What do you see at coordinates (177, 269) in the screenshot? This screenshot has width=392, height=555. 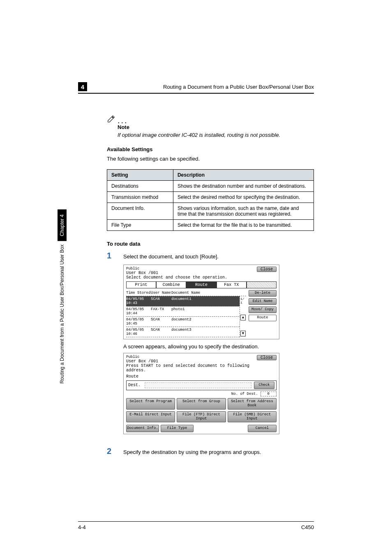 I see `lcd1-title1: Public` at bounding box center [177, 269].